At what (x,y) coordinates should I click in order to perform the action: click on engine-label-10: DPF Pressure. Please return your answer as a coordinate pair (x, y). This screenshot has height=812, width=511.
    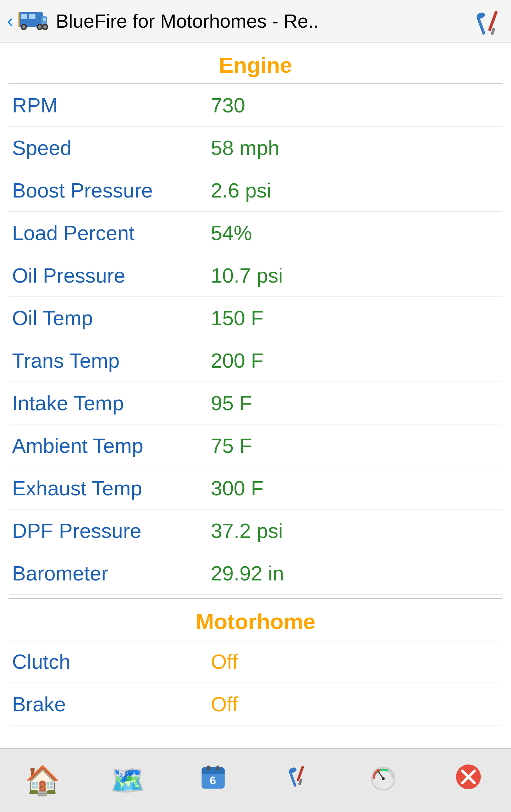
    Looking at the image, I should click on (111, 530).